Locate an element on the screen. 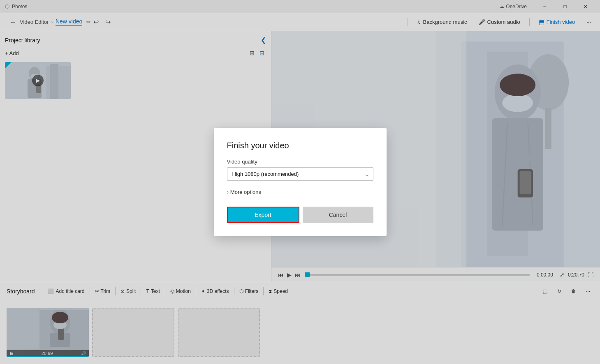 The height and width of the screenshot is (364, 600). export-button: Export is located at coordinates (263, 215).